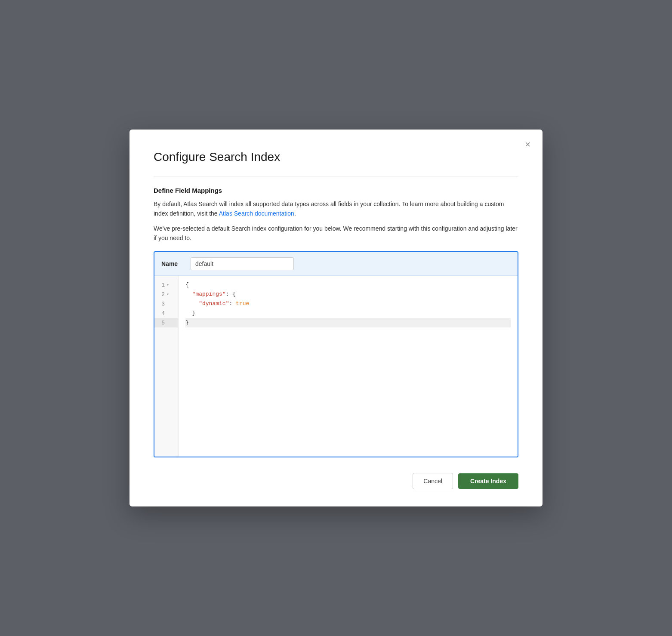  What do you see at coordinates (329, 209) in the screenshot?
I see `description-text-1: By default, Atlas Search will index all …` at bounding box center [329, 209].